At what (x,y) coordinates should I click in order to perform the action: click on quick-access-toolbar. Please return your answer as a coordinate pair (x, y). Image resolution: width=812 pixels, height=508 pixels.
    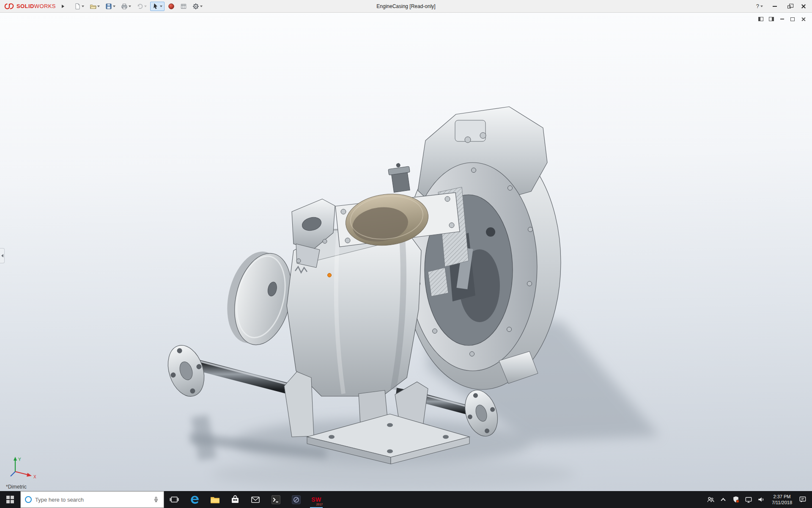
    Looking at the image, I should click on (138, 6).